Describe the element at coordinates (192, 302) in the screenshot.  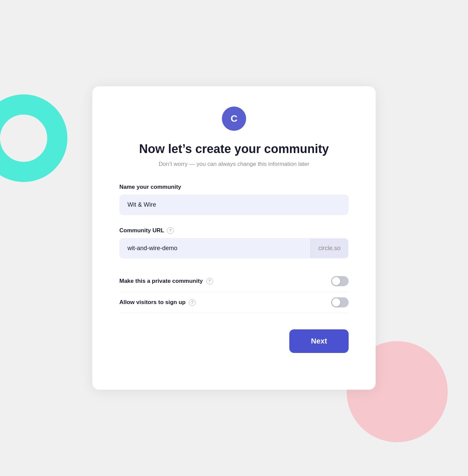
I see `signup-help-icon: ?` at that location.